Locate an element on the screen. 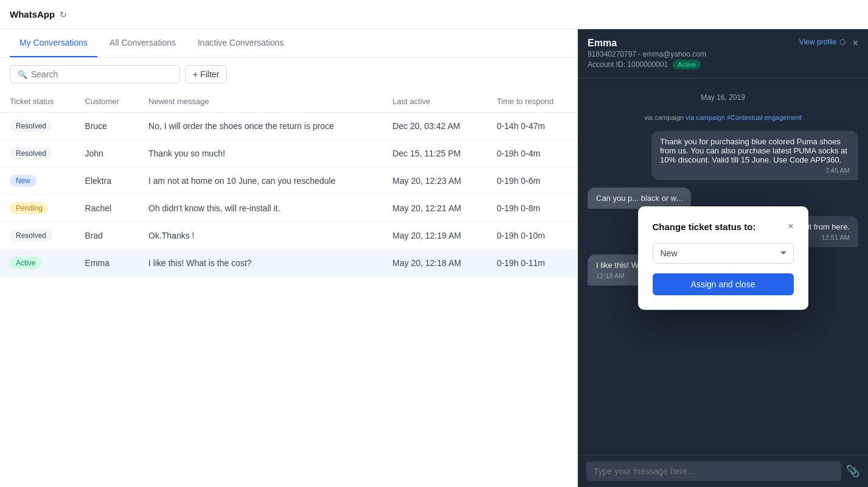 Image resolution: width=868 pixels, height=487 pixels. cell-status: Pending is located at coordinates (38, 208).